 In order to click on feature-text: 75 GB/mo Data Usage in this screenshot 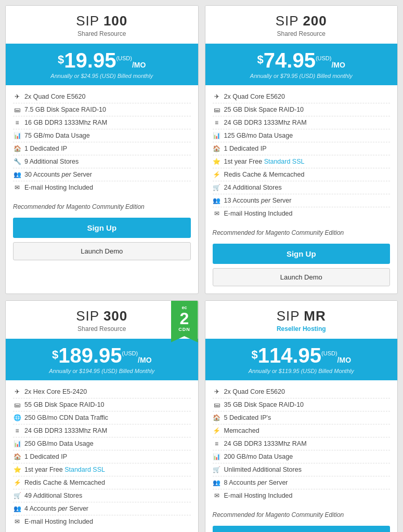, I will do `click(57, 136)`.